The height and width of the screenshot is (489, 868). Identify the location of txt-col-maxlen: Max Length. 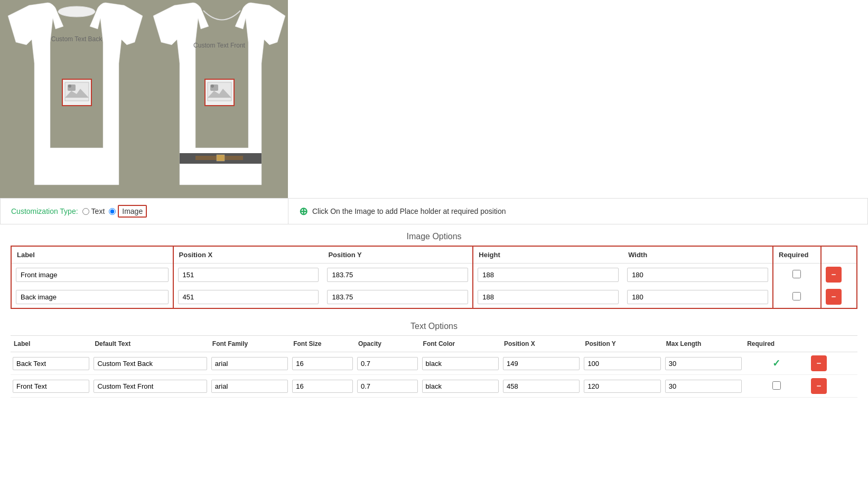
(704, 344).